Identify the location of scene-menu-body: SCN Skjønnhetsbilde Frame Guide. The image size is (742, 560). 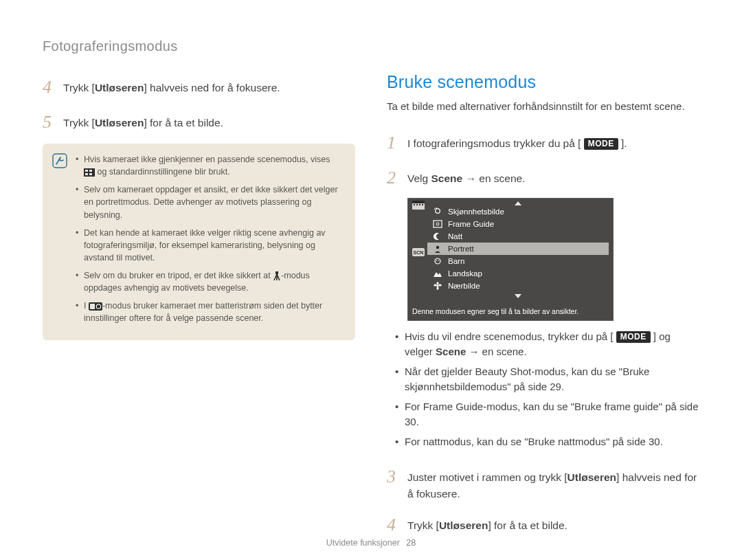
(510, 251).